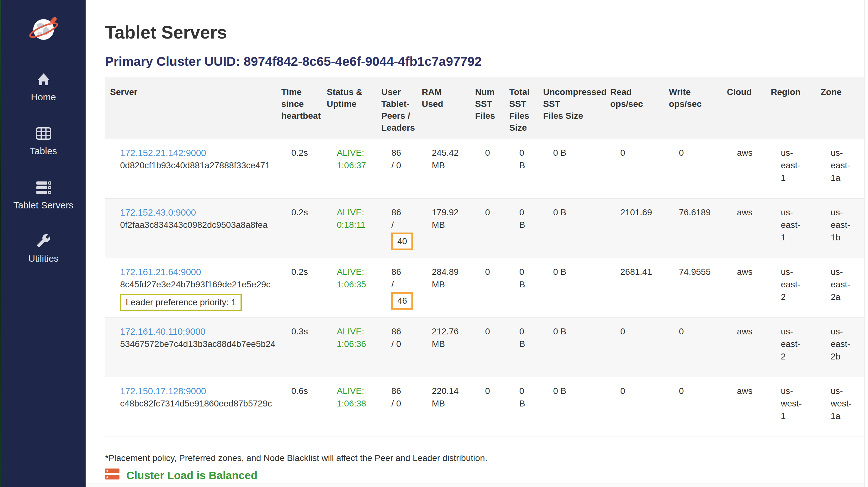 This screenshot has height=487, width=868. Describe the element at coordinates (397, 228) in the screenshot. I see `tablet-peers-cell: 86 / 40` at that location.